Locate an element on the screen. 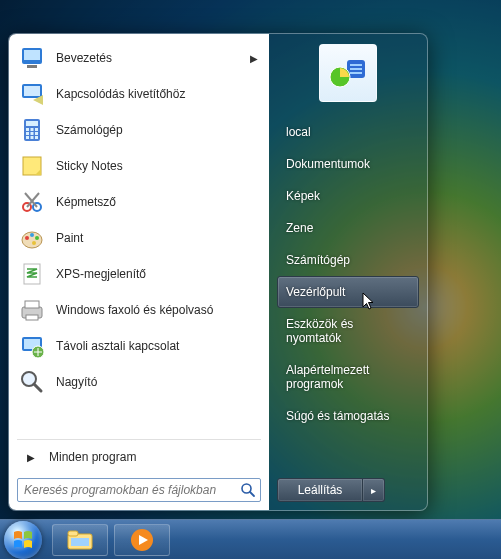 The width and height of the screenshot is (501, 559). triangle-right-icon: ▶ is located at coordinates (31, 458).